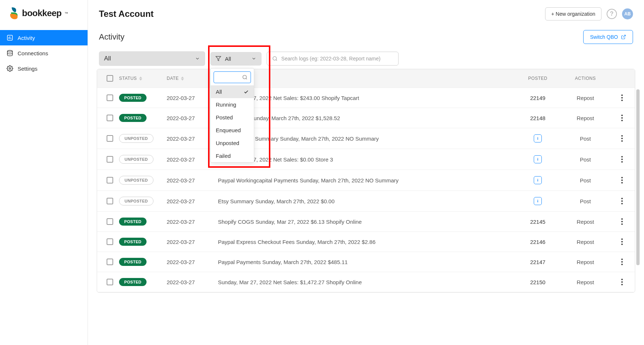 Image resolution: width=644 pixels, height=345 pixels. What do you see at coordinates (368, 138) in the screenshot?
I see `summary-cell: Paypal Capital Summary Sunday, March 27t…` at bounding box center [368, 138].